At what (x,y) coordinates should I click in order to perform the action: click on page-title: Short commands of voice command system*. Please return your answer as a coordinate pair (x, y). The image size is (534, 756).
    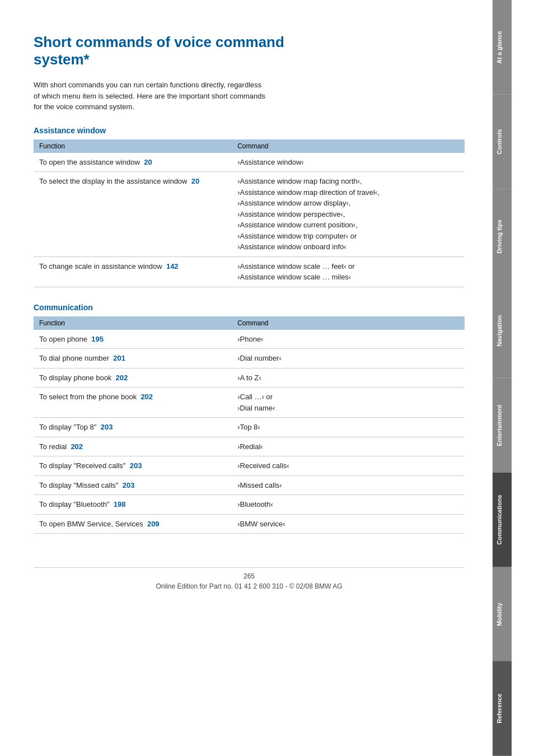
    Looking at the image, I should click on (249, 51).